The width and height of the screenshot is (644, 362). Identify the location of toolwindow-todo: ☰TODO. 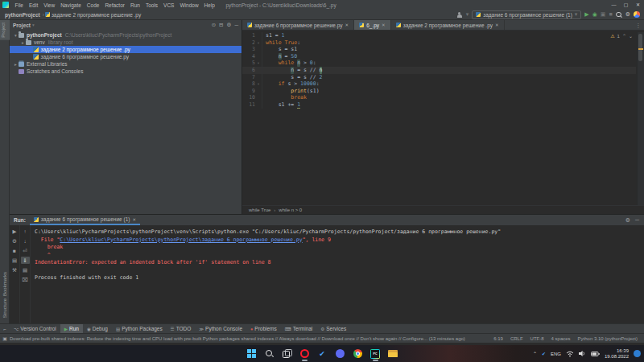
(181, 329).